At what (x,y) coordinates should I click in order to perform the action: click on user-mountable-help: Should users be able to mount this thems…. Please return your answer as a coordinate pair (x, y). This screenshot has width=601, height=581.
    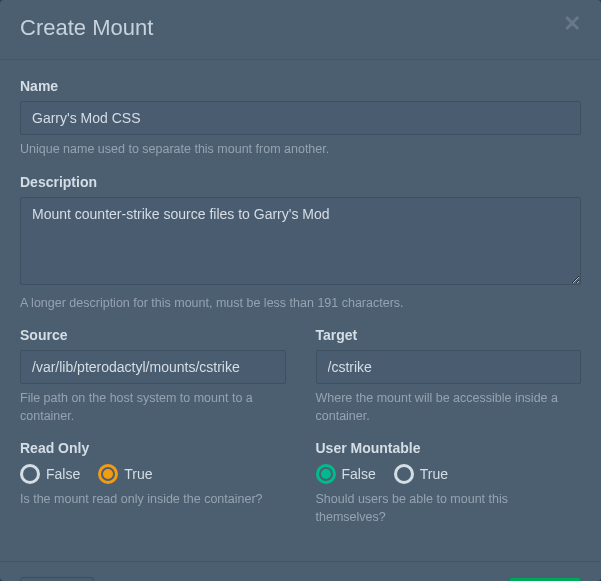
    Looking at the image, I should click on (449, 508).